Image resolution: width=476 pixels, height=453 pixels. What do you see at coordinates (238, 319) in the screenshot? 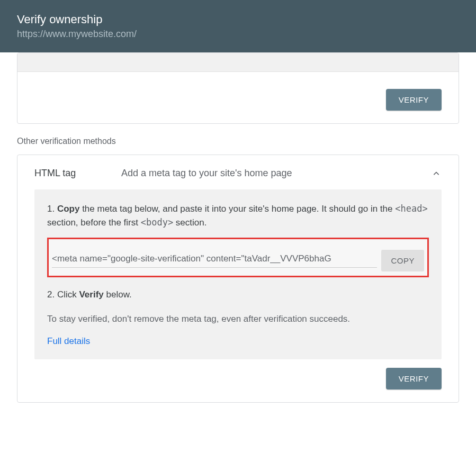
I see `persistence-note: To stay verified, don't remove the meta …` at bounding box center [238, 319].